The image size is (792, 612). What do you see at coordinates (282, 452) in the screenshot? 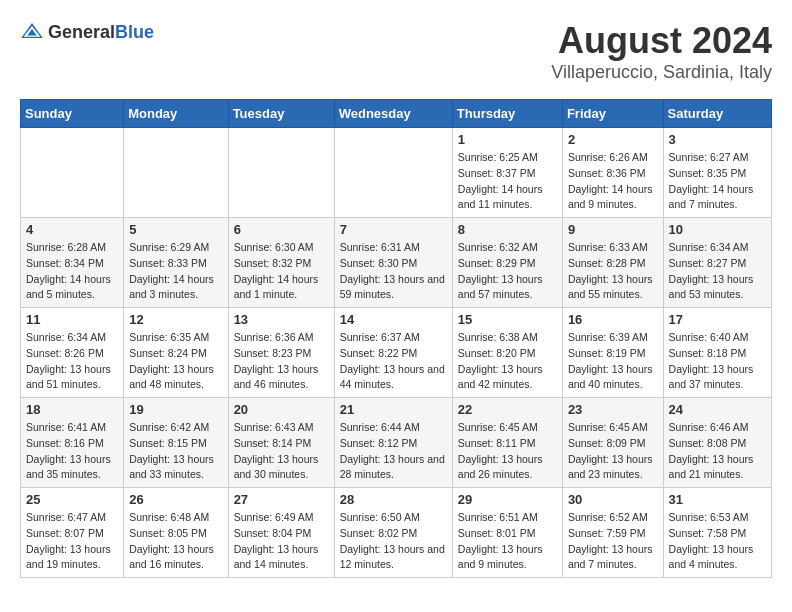
I see `day-info: Sunrise: 6:43 AMSunset: 8:14 PMDaylight:…` at bounding box center [282, 452].